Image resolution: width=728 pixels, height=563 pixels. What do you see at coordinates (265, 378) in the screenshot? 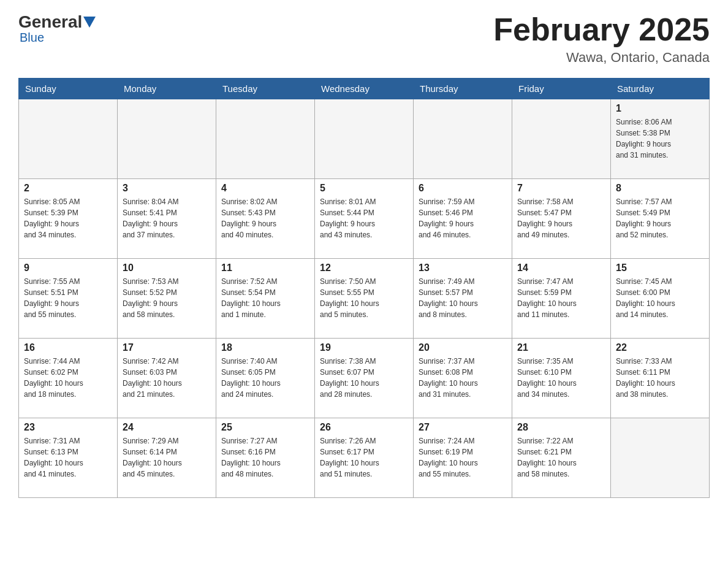
I see `day-info: Sunrise: 7:40 AMSunset: 6:05 PMDaylight:…` at bounding box center [265, 378].